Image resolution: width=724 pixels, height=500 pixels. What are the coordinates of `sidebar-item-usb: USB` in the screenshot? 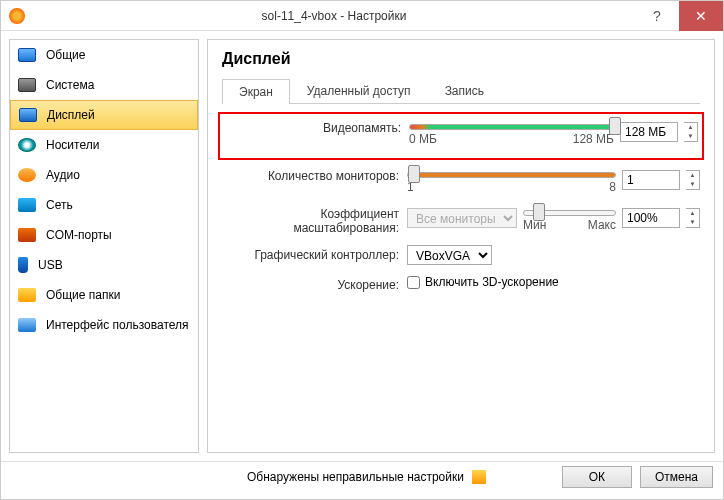 It's located at (104, 265).